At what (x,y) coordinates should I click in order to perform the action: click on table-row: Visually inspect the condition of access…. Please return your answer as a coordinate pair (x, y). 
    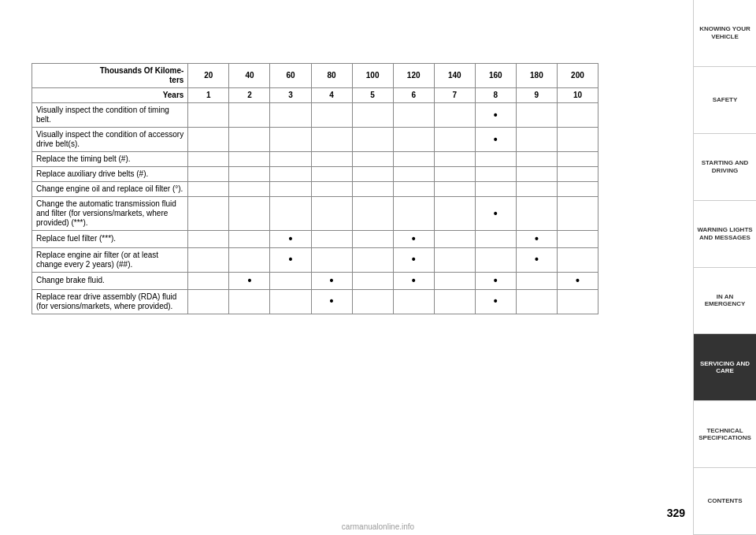
    Looking at the image, I should click on (315, 140).